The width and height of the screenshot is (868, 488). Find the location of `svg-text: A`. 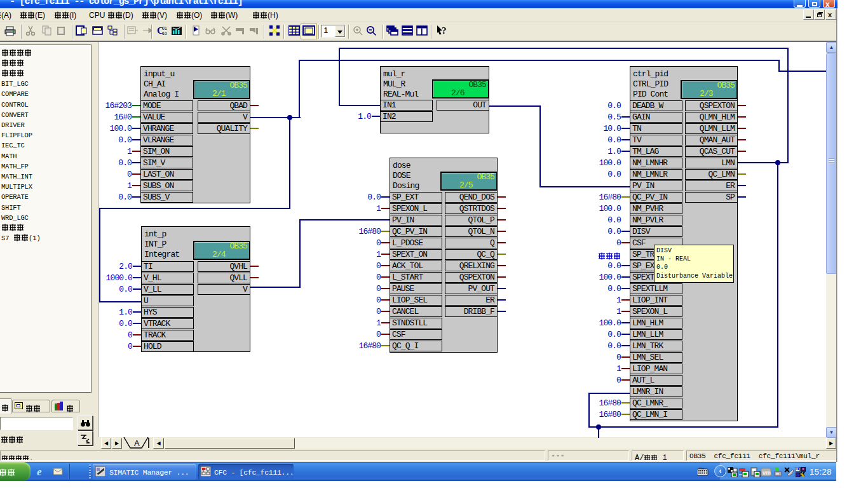

svg-text: A is located at coordinates (137, 444).